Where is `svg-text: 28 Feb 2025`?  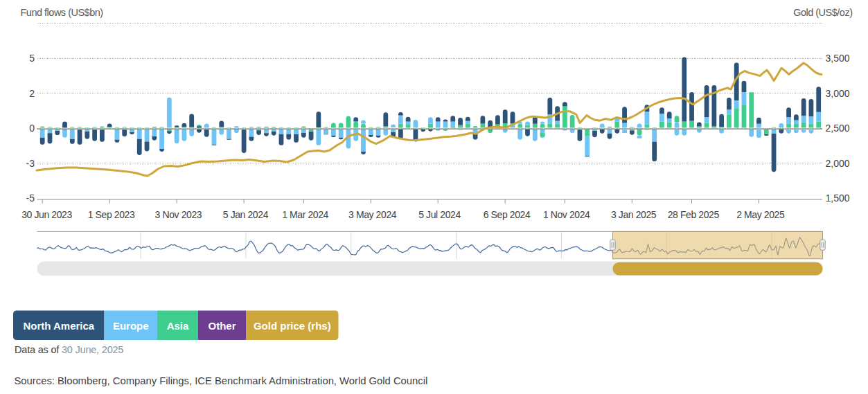
svg-text: 28 Feb 2025 is located at coordinates (694, 215).